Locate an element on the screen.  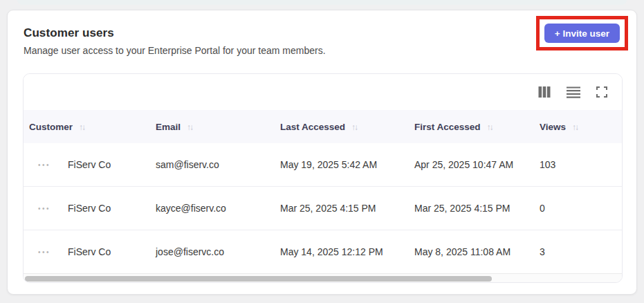
scrollbar-thumb is located at coordinates (259, 279).